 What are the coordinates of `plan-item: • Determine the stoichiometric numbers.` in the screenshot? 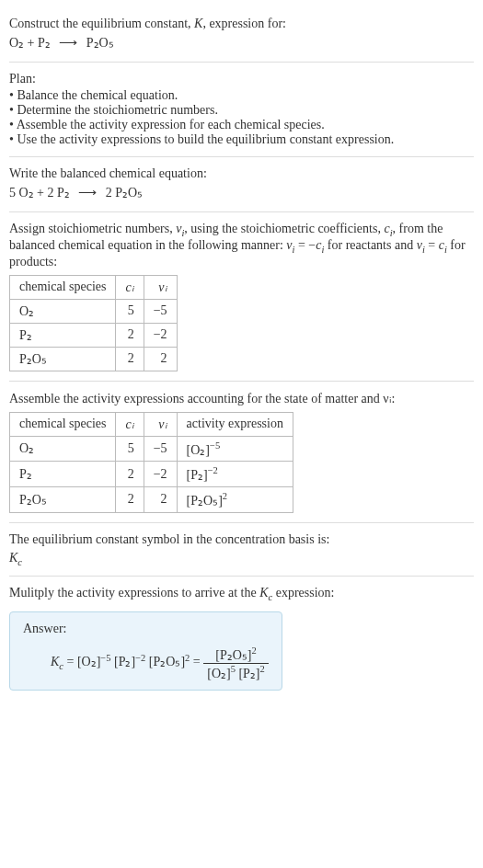 It's located at (241, 110).